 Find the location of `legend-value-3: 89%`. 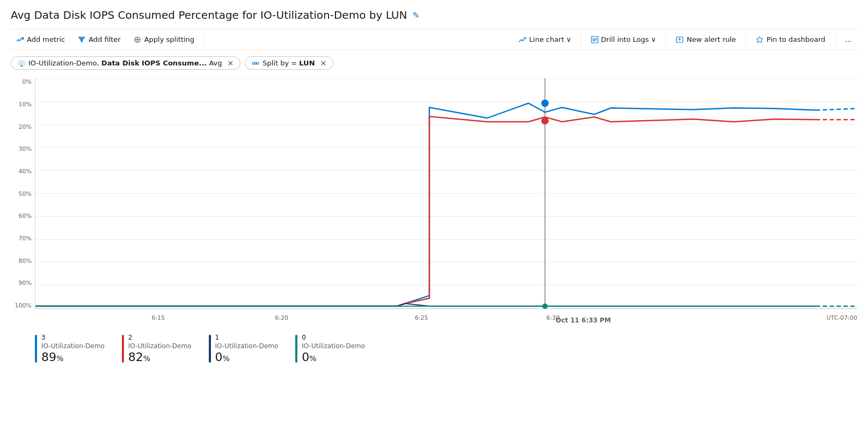

legend-value-3: 89% is located at coordinates (73, 357).